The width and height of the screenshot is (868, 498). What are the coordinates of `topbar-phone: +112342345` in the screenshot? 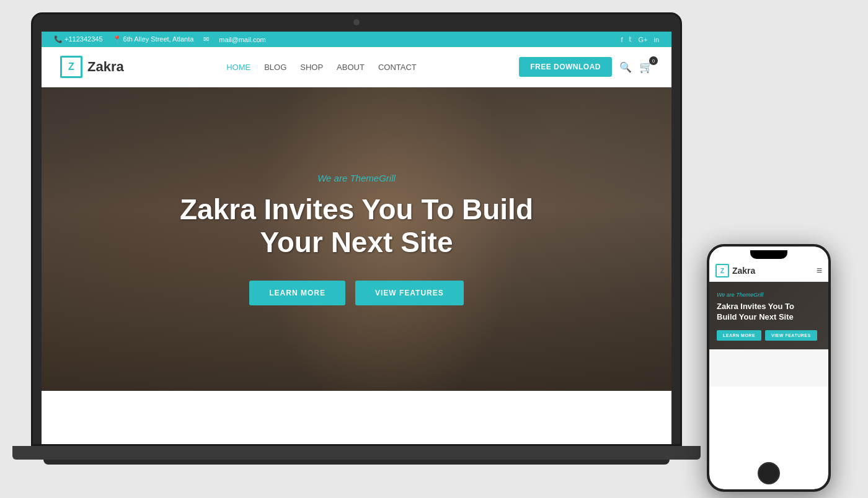 It's located at (83, 39).